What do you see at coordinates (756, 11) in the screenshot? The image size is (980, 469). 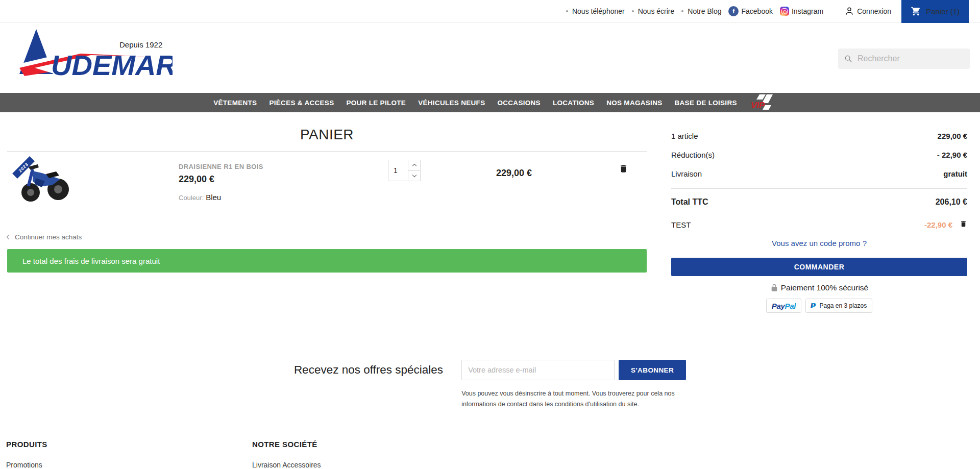 I see `facebook-label: Facebook` at bounding box center [756, 11].